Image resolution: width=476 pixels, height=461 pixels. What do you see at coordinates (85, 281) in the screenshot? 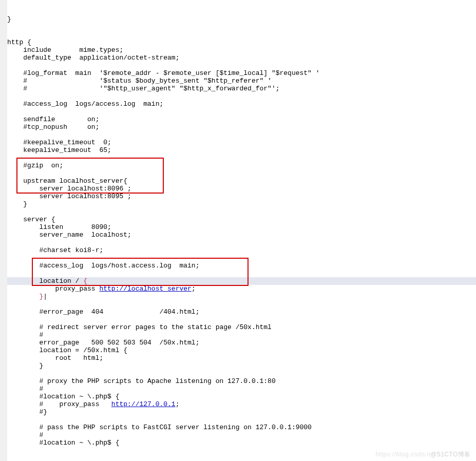
I see `brace-open: {` at bounding box center [85, 281].